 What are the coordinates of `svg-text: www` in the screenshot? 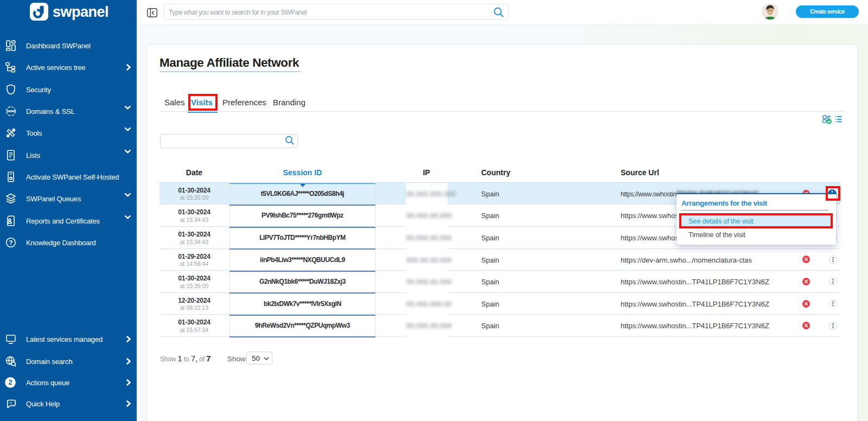 It's located at (11, 111).